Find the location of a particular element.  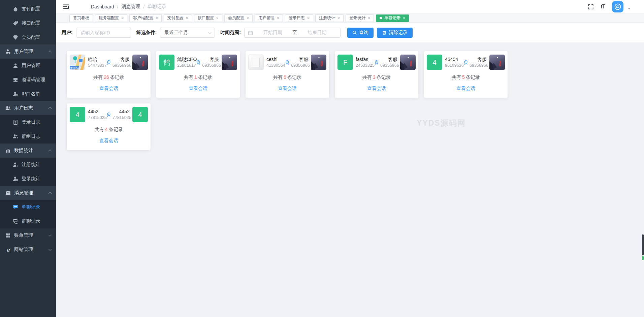

bar-chart-icon is located at coordinates (8, 151).